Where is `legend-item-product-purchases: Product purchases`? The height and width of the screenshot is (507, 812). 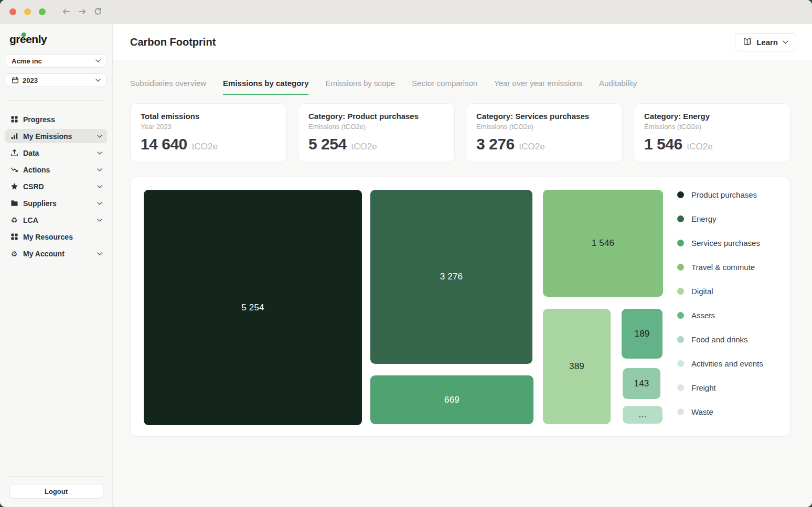
legend-item-product-purchases: Product purchases is located at coordinates (720, 195).